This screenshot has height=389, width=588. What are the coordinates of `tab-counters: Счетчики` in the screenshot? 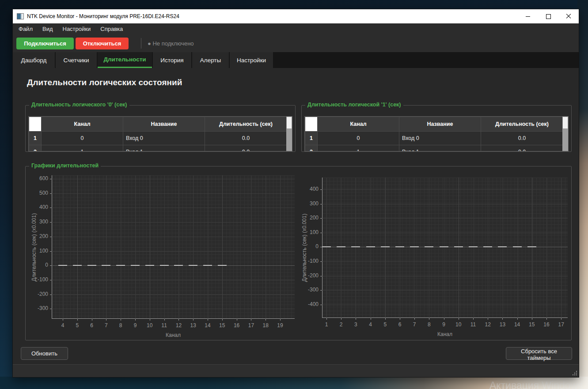 It's located at (76, 60).